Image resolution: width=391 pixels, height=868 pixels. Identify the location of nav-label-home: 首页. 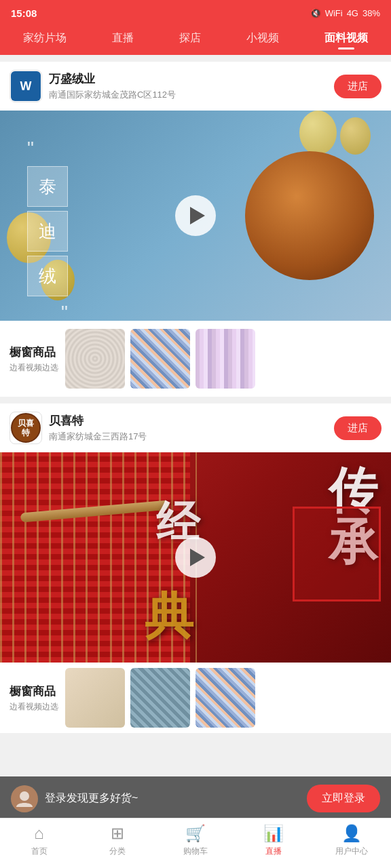
(39, 852).